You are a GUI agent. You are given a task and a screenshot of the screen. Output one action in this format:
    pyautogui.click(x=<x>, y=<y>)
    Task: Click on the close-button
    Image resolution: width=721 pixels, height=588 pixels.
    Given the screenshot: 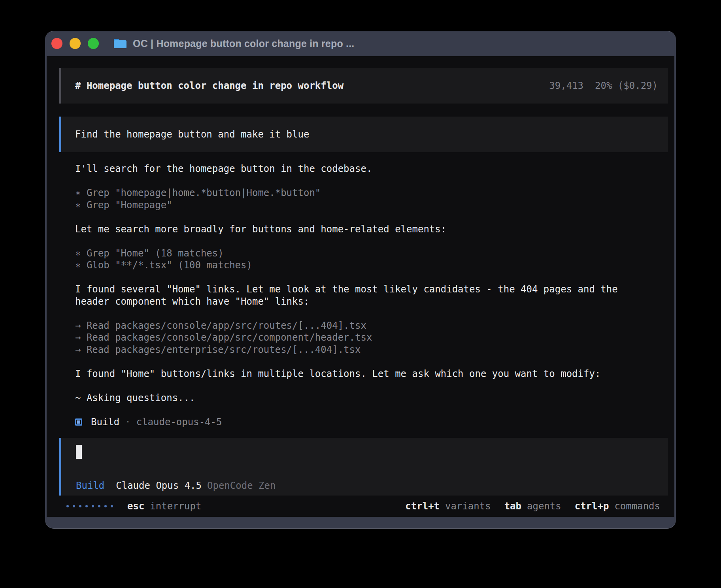 What is the action you would take?
    pyautogui.click(x=57, y=43)
    